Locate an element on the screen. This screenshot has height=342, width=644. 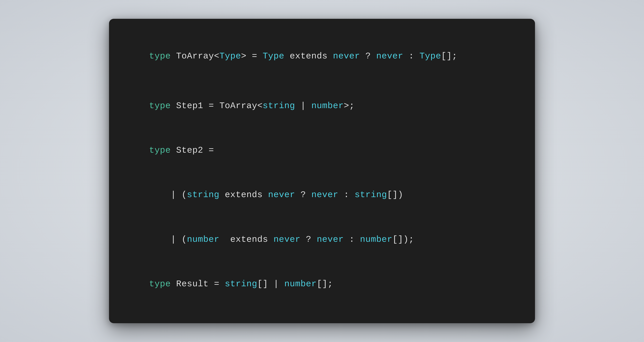
punct-1: ToArray< is located at coordinates (195, 56).